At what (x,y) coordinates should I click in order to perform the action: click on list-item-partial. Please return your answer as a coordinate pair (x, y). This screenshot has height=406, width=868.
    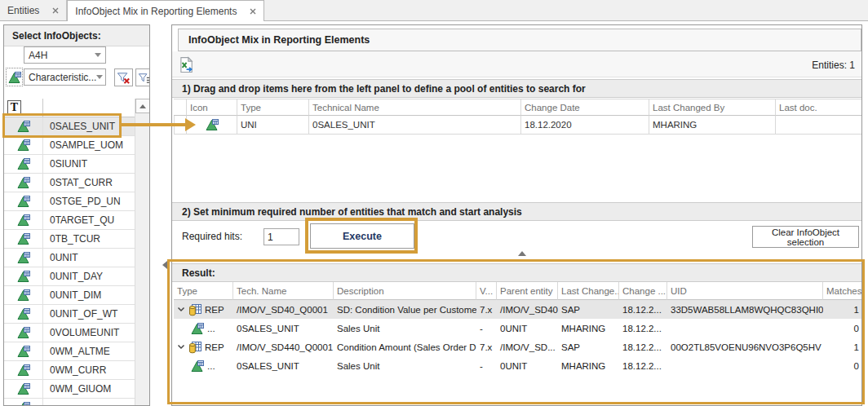
    Looking at the image, I should click on (69, 403).